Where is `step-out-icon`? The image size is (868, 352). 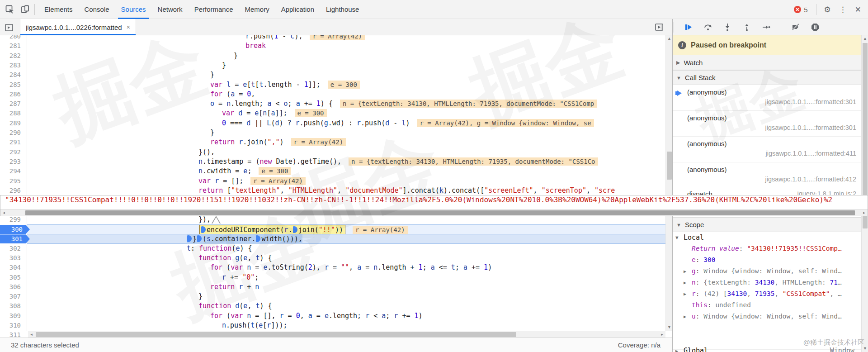 step-out-icon is located at coordinates (747, 27).